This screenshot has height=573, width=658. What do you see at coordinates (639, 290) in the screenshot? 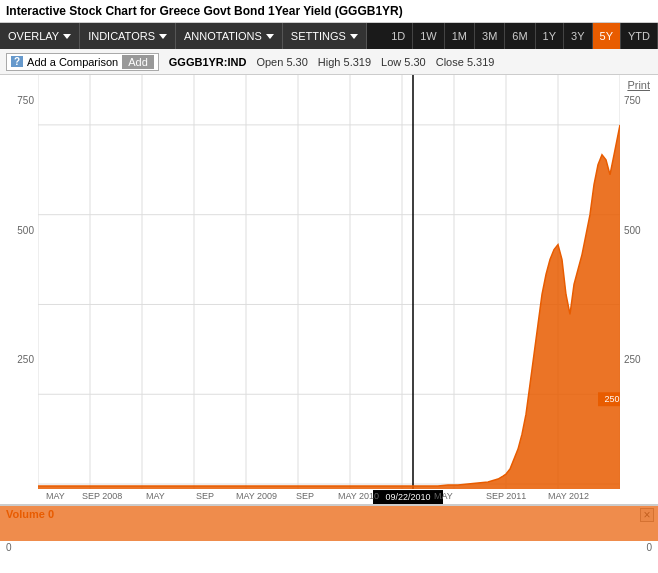
I see `y-axis-right: 750 500 250` at bounding box center [639, 290].